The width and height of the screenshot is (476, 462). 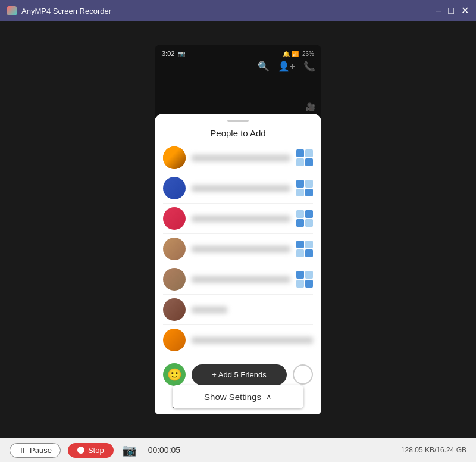 What do you see at coordinates (233, 397) in the screenshot?
I see `show-settings-label: Show Settings` at bounding box center [233, 397].